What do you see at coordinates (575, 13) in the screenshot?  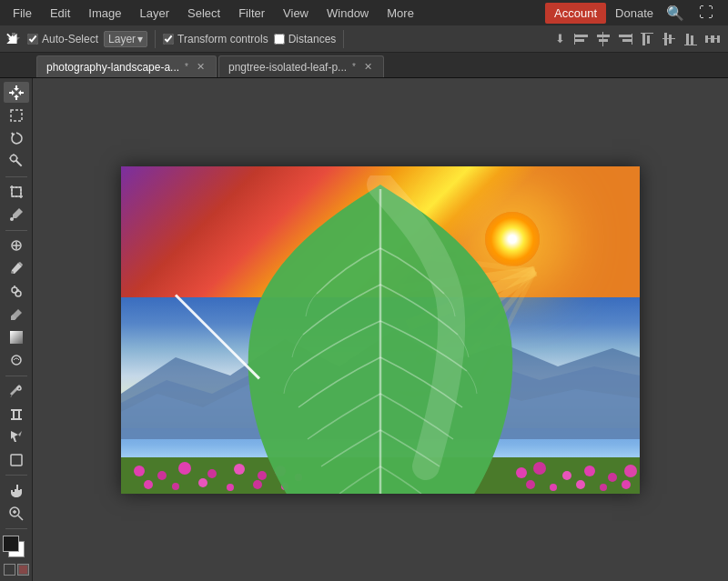 I see `menu-account: Account` at bounding box center [575, 13].